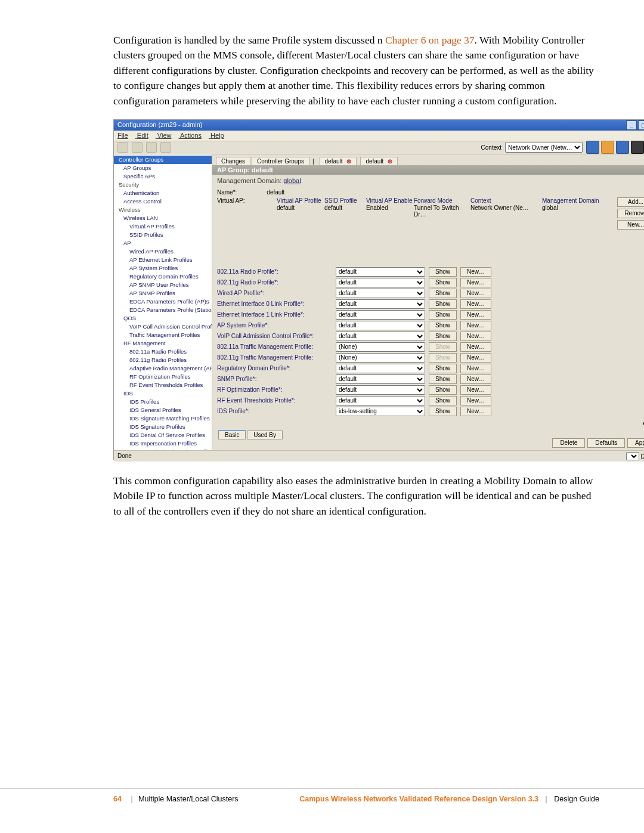 The image size is (644, 833). Describe the element at coordinates (163, 327) in the screenshot. I see `tree-node: VoIP Call Admission Control Profiles` at that location.